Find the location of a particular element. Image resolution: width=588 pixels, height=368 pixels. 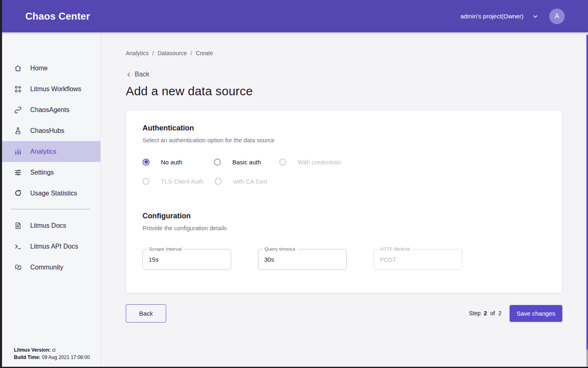

sidebar-nav: Home Litmus Workflows ChaosAgents ChaosH… is located at coordinates (50, 155).